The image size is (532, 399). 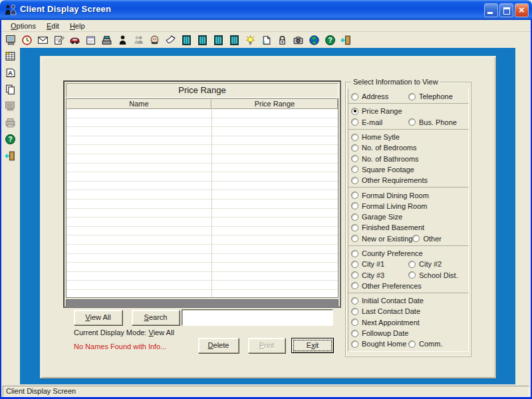 What do you see at coordinates (384, 148) in the screenshot?
I see `radio-no-of-bedrooms: No. of Bedrooms` at bounding box center [384, 148].